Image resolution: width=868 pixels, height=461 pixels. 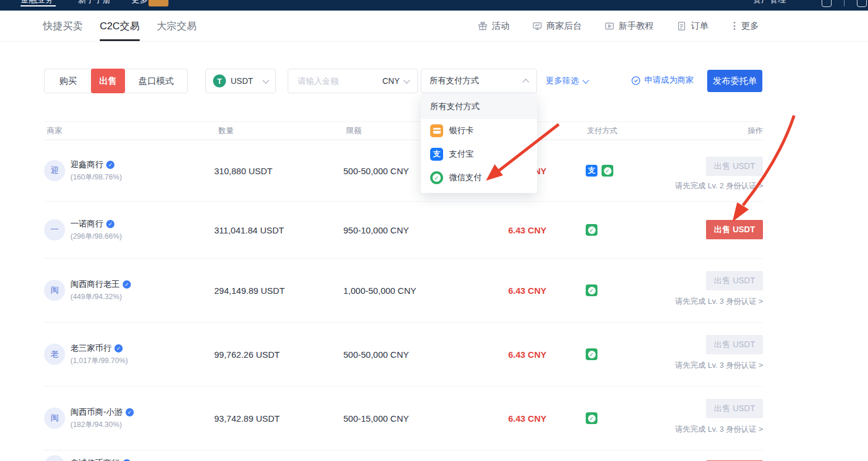 I want to click on document-icon, so click(x=682, y=26).